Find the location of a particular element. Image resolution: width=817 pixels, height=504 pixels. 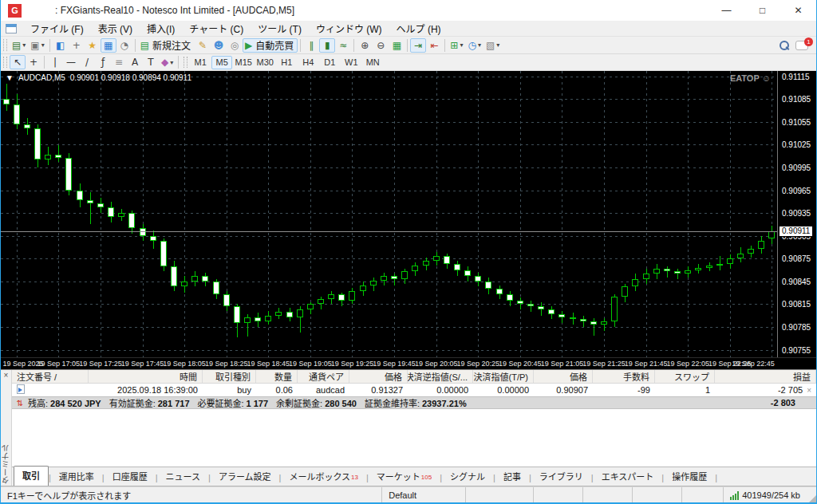

close-order-icon: × is located at coordinates (809, 391).